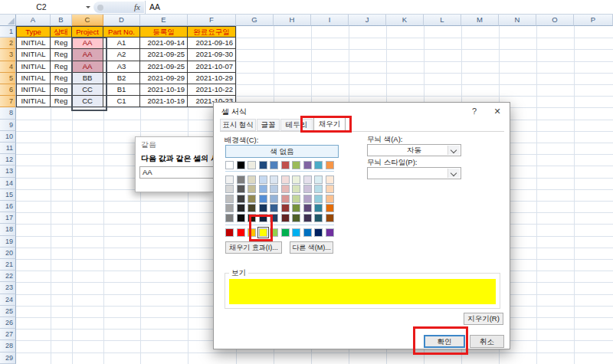  Describe the element at coordinates (264, 199) in the screenshot. I see `palette-swatch-548DD4` at that location.